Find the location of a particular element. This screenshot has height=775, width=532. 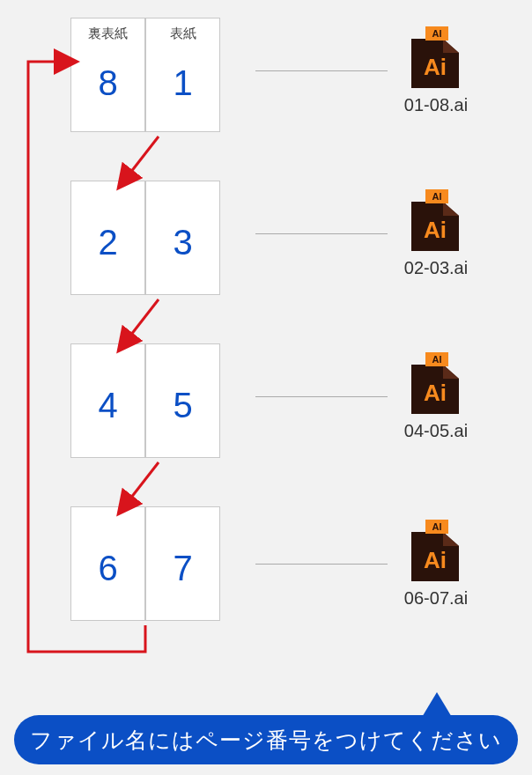

page-2: 2 is located at coordinates (107, 238).